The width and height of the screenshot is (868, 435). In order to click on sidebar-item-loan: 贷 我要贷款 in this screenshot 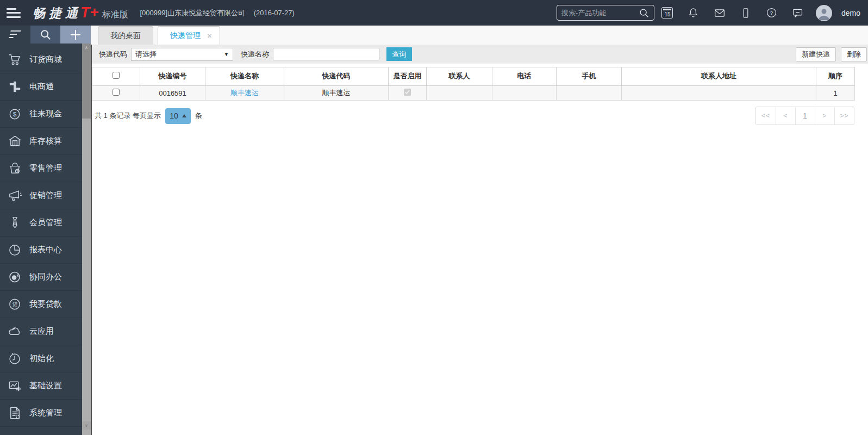, I will do `click(41, 304)`.